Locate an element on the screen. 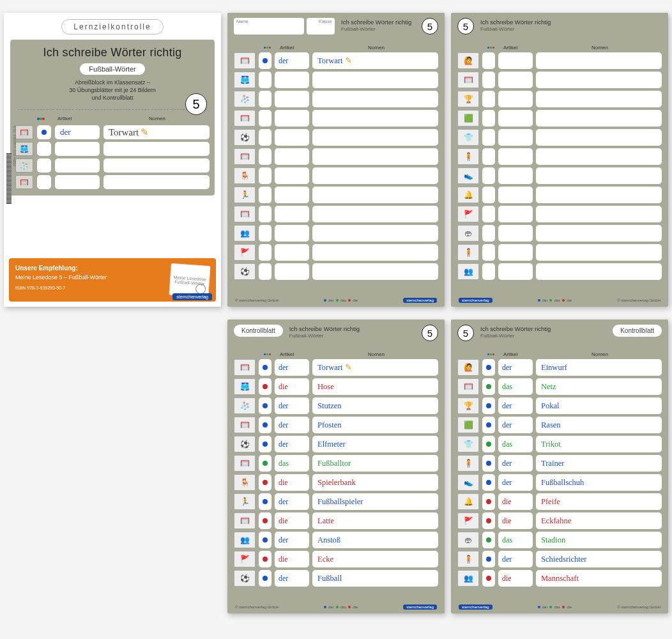 Image resolution: width=672 pixels, height=639 pixels. vocabulary-row: 🩳dieHose is located at coordinates (336, 387).